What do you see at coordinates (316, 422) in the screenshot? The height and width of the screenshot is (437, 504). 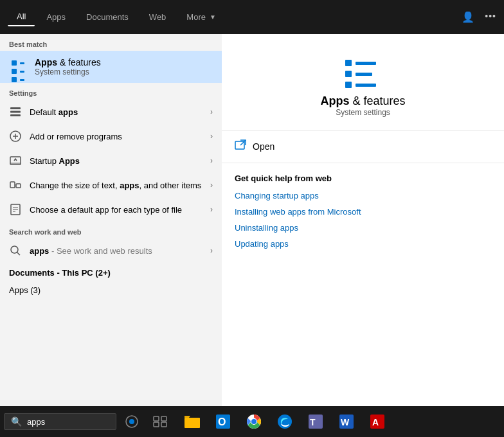 I see `taskbar-teams: T` at bounding box center [316, 422].